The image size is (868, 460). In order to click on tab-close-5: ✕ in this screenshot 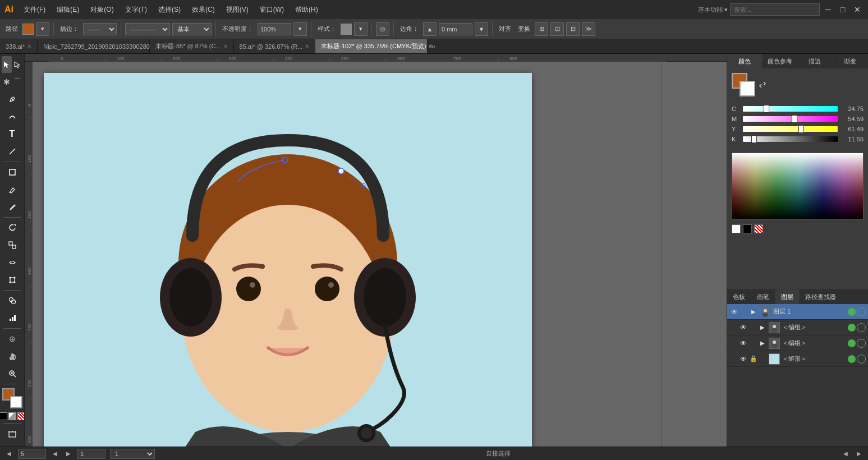, I will do `click(430, 46)`.